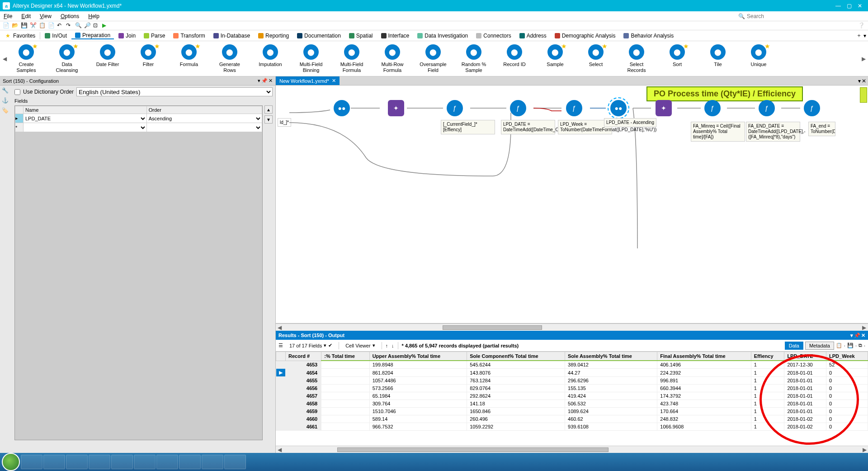  I want to click on tool-oversample-field: ⬤Oversample Field, so click(433, 58).